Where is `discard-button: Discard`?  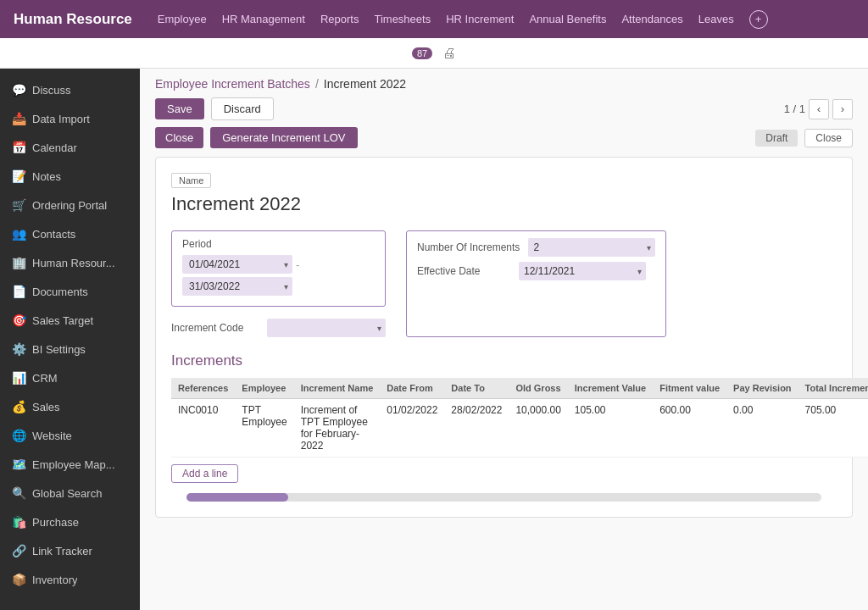
discard-button: Discard is located at coordinates (242, 108).